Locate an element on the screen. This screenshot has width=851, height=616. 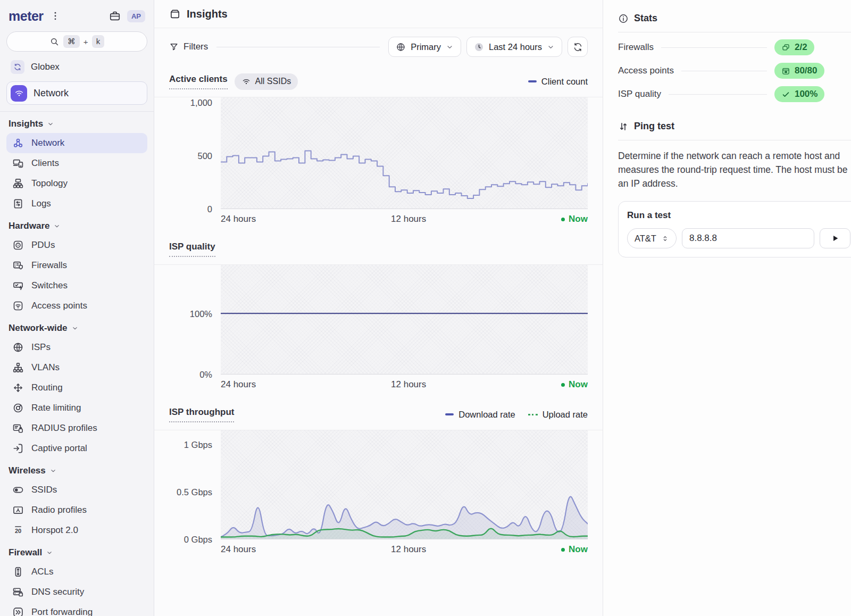
section-label-wireless: Wireless is located at coordinates (77, 471).